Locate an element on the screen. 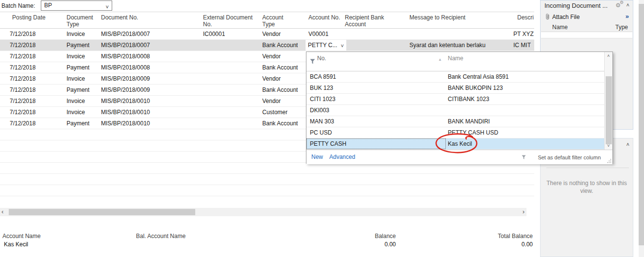 This screenshot has width=644, height=257. dropdown-item: BUK 123BANK BUKOPIN 123 is located at coordinates (456, 88).